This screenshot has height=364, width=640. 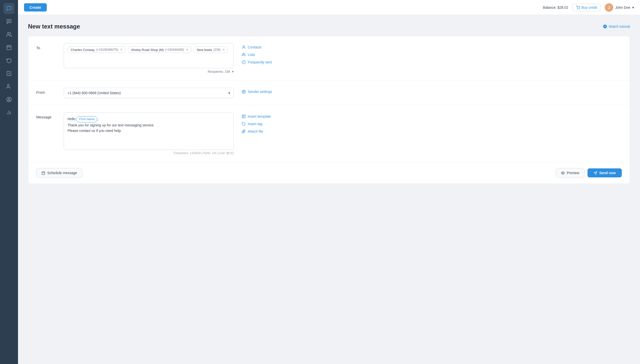 What do you see at coordinates (149, 72) in the screenshot?
I see `recipients-count: Recipients: 238 ▾` at bounding box center [149, 72].